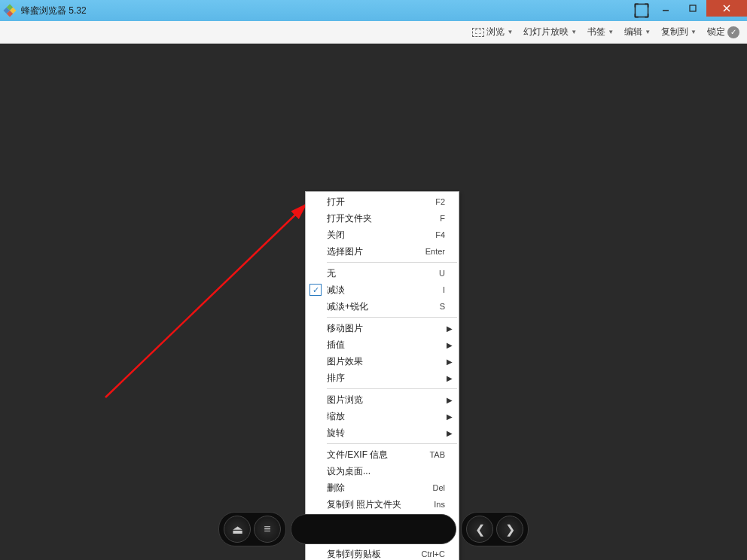 This screenshot has width=747, height=560. Describe the element at coordinates (495, 529) in the screenshot. I see `control-group-right: ❮ ❯` at that location.